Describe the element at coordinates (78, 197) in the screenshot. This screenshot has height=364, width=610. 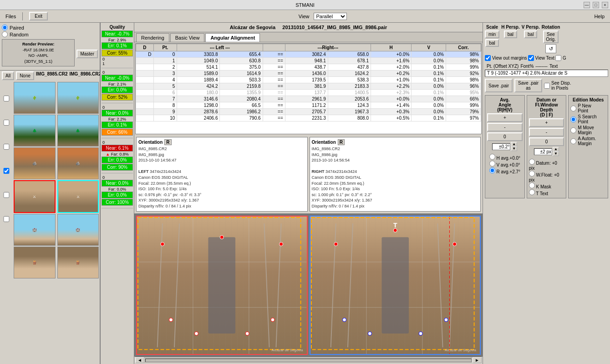
I see `right-thumb-4-active: ⚔` at that location.